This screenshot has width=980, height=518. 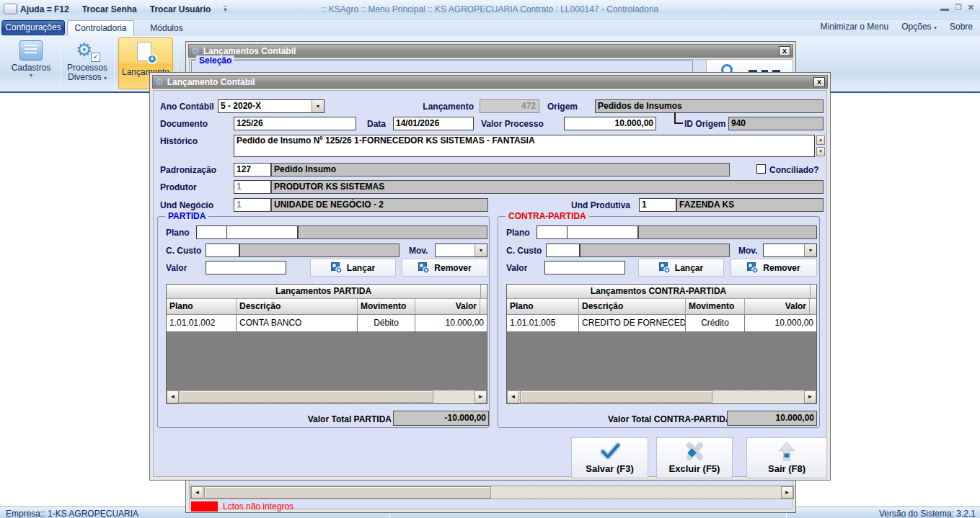 What do you see at coordinates (662, 323) in the screenshot?
I see `table-row: 1.01.01.005 CREDITO DE FORNECEDOR Crédit…` at bounding box center [662, 323].